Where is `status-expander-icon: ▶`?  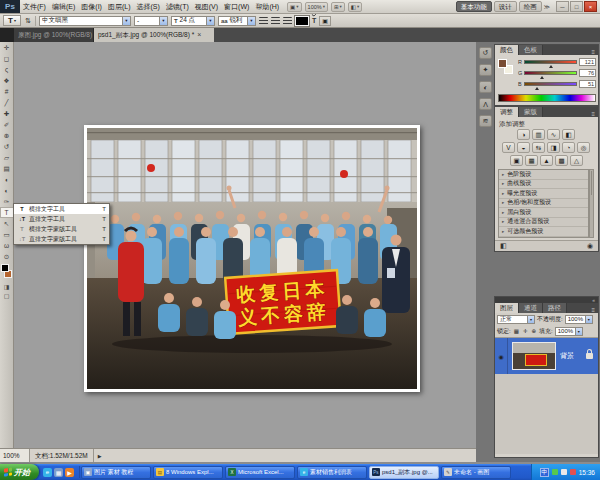 status-expander-icon: ▶ is located at coordinates (100, 456).